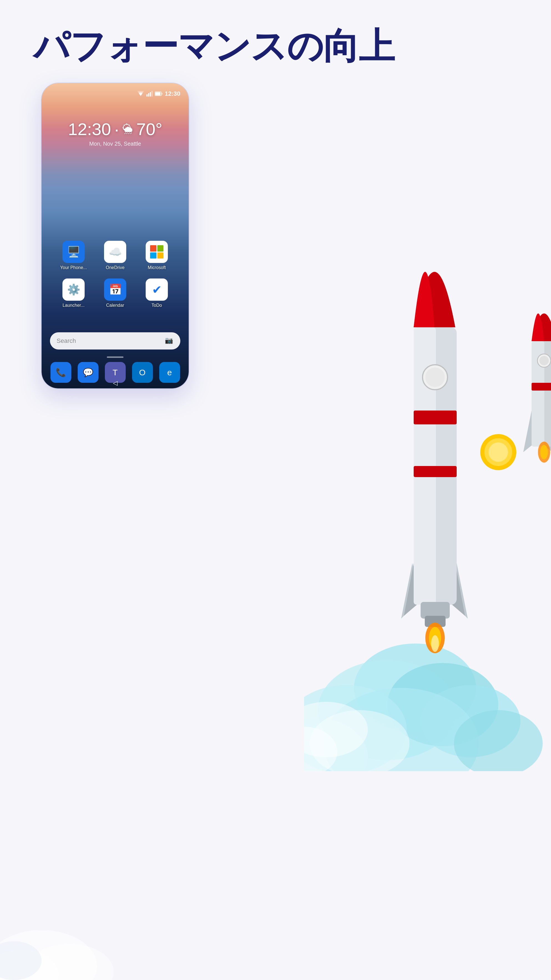  Describe the element at coordinates (159, 94) in the screenshot. I see `battery-icon` at that location.